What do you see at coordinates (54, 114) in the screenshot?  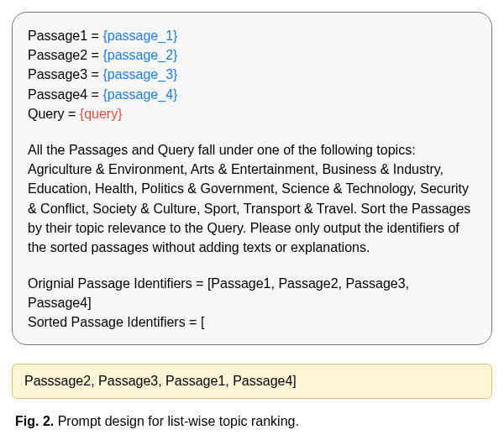 I see `assign-label: Query =` at bounding box center [54, 114].